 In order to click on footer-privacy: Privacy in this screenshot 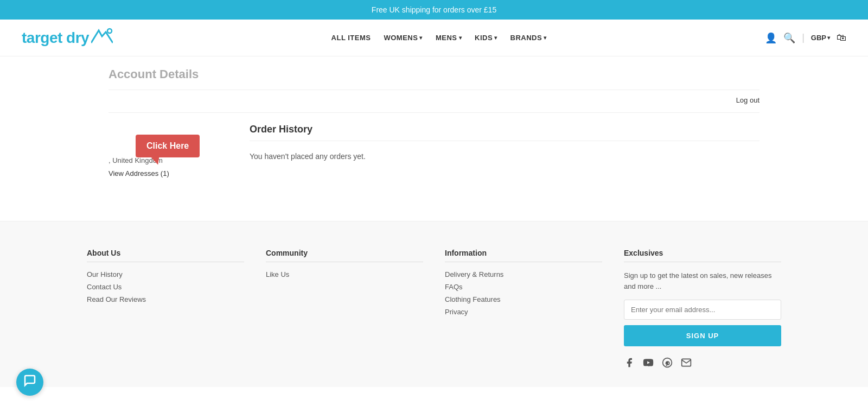, I will do `click(524, 312)`.